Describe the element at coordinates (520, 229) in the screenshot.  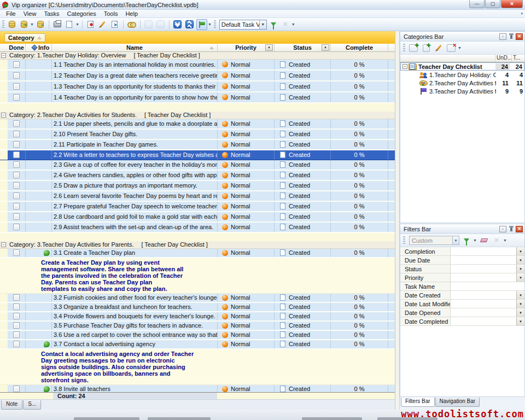
I see `filters-close-icon: ✕` at that location.